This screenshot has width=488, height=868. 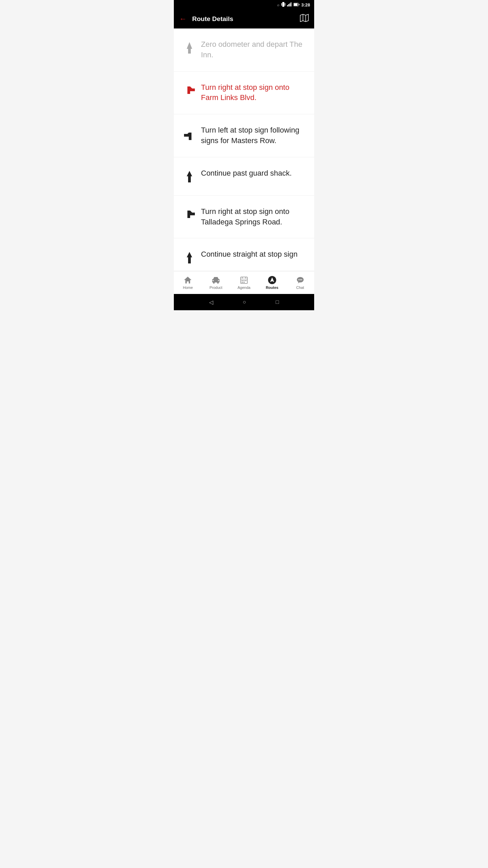 What do you see at coordinates (244, 280) in the screenshot?
I see `agenda-icon` at bounding box center [244, 280].